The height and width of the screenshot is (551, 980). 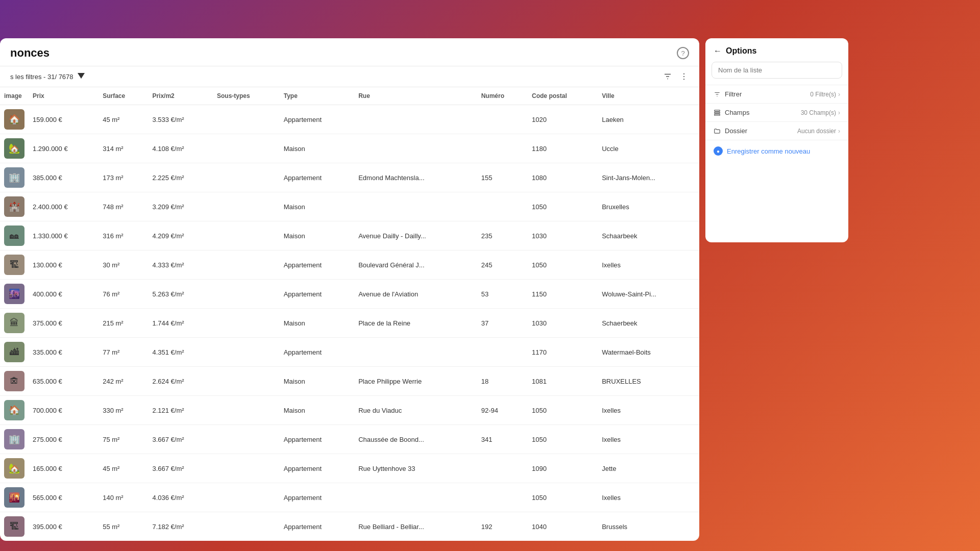 What do you see at coordinates (81, 77) in the screenshot?
I see `filter-dropdown` at bounding box center [81, 77].